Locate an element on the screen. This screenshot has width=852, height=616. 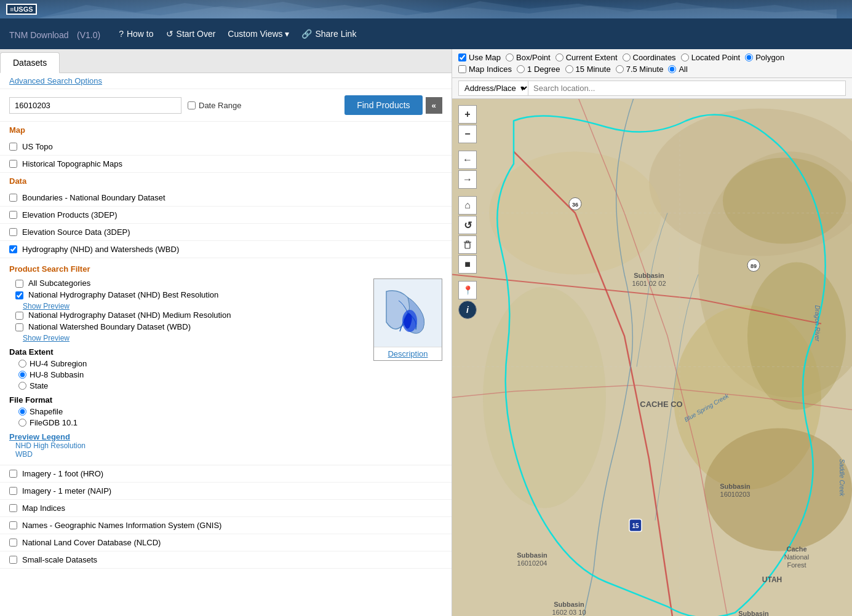
hu8-radio is located at coordinates (22, 375).